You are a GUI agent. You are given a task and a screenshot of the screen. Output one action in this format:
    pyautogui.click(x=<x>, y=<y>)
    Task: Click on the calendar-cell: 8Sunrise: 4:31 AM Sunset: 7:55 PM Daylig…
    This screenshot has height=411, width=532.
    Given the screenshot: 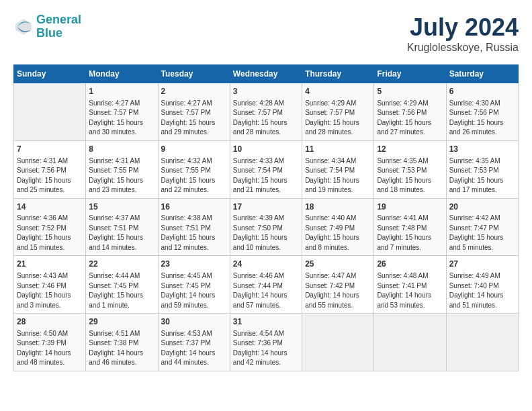 What is the action you would take?
    pyautogui.click(x=122, y=169)
    